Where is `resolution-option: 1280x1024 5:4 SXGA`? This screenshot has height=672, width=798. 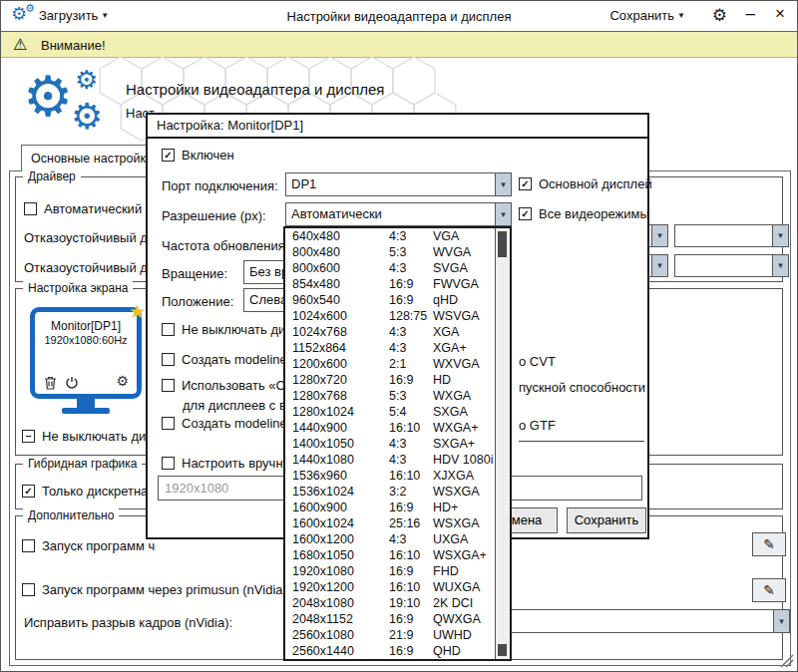 resolution-option: 1280x1024 5:4 SXGA is located at coordinates (390, 412).